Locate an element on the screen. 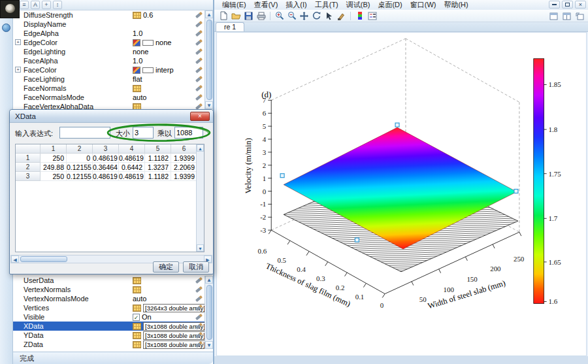 The image size is (588, 364). property-row: Vertices [3264x3 double array] is located at coordinates (109, 308).